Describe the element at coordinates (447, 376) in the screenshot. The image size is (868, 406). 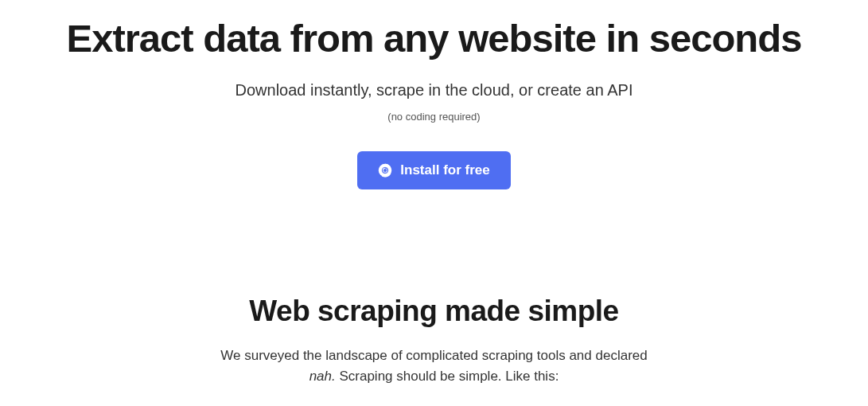
I see `section-body-text-2: Scraping should be simple. Like this:` at that location.